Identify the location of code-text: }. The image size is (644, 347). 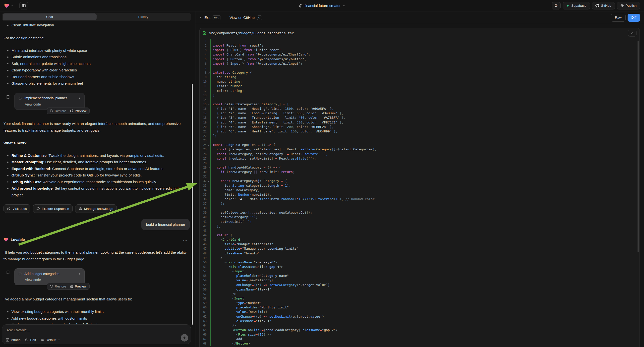
(213, 95).